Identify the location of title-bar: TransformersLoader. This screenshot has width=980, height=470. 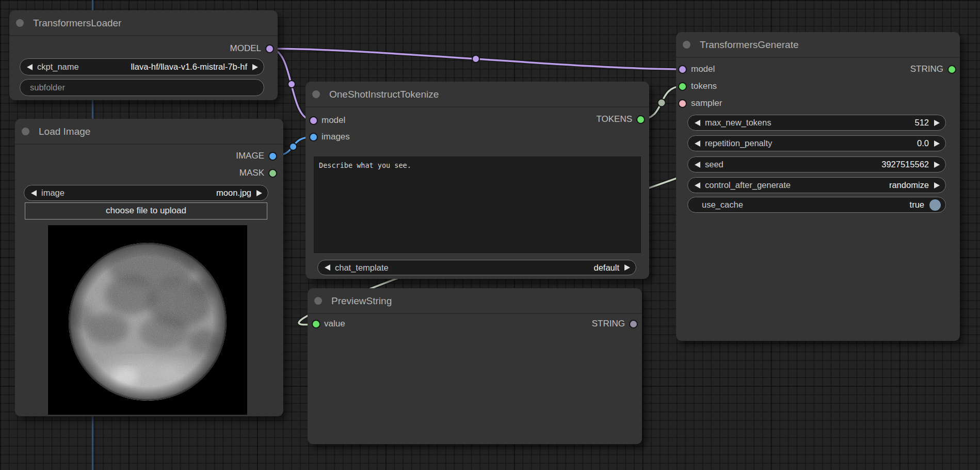
(143, 23).